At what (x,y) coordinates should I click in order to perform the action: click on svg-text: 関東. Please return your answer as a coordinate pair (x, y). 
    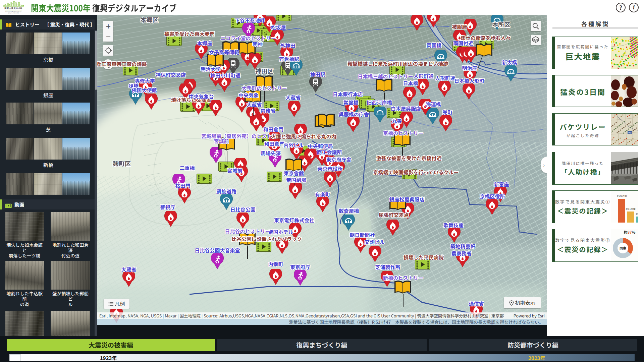
    Looking at the image, I should click on (623, 248).